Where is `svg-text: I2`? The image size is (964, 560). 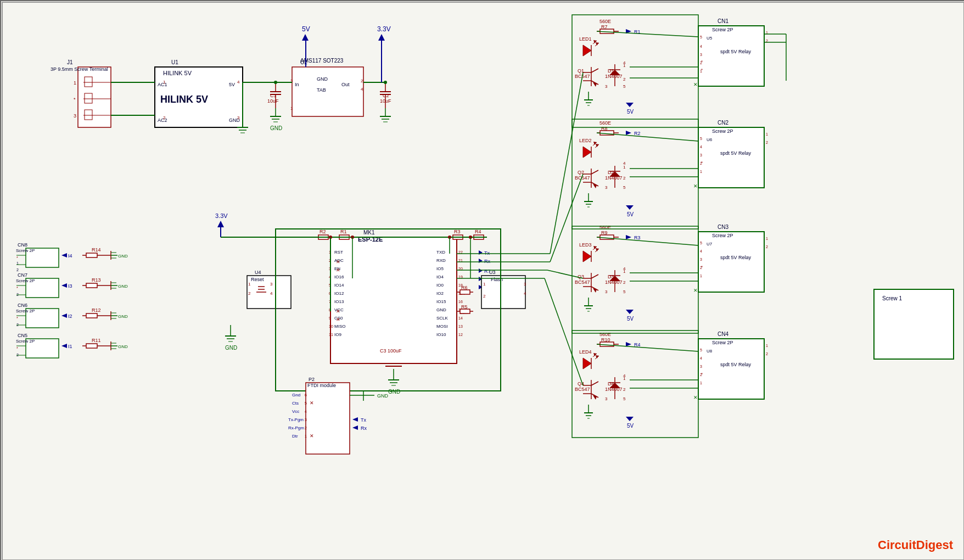
svg-text: I2 is located at coordinates (70, 316).